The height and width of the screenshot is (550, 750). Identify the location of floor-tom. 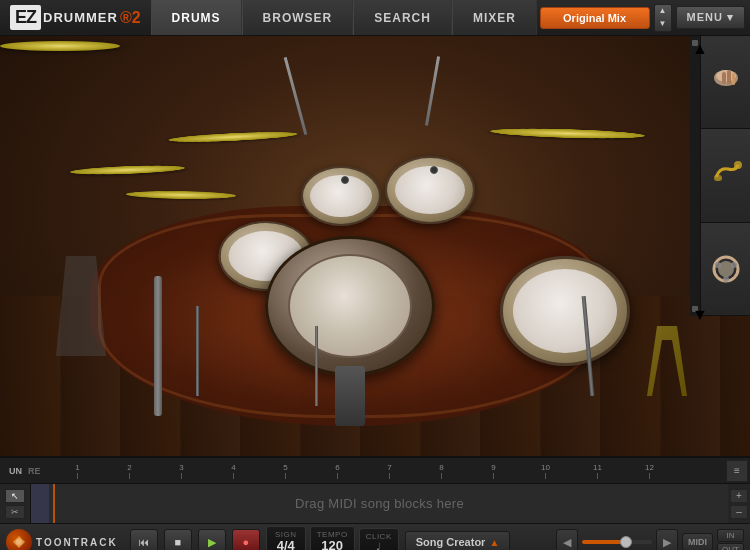
(565, 311).